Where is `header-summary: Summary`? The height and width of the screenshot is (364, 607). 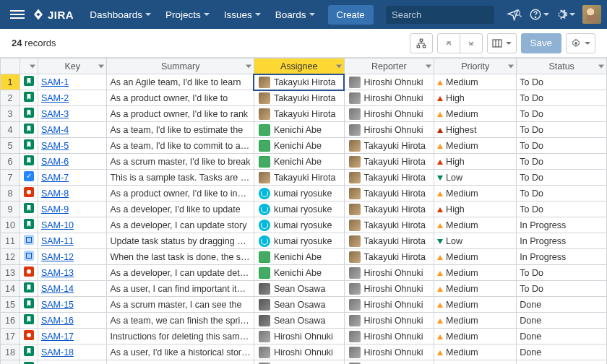 header-summary: Summary is located at coordinates (181, 66).